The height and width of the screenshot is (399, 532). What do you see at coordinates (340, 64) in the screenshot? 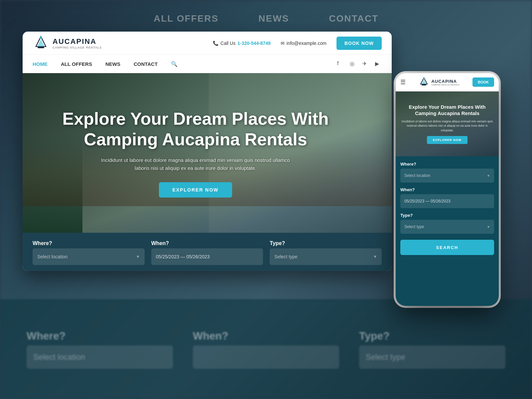
I see `facebook-icon: f` at bounding box center [340, 64].